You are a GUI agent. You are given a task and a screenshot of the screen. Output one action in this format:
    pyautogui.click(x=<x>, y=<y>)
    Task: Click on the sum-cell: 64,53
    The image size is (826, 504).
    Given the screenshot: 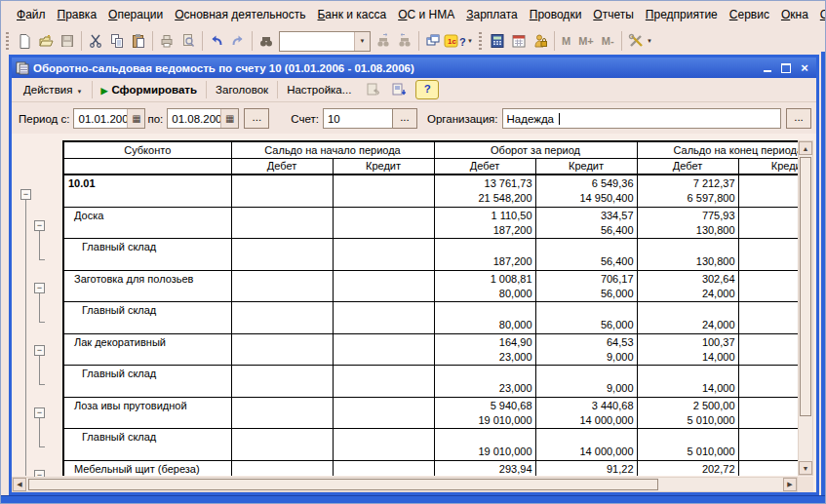 What is the action you would take?
    pyautogui.click(x=586, y=341)
    